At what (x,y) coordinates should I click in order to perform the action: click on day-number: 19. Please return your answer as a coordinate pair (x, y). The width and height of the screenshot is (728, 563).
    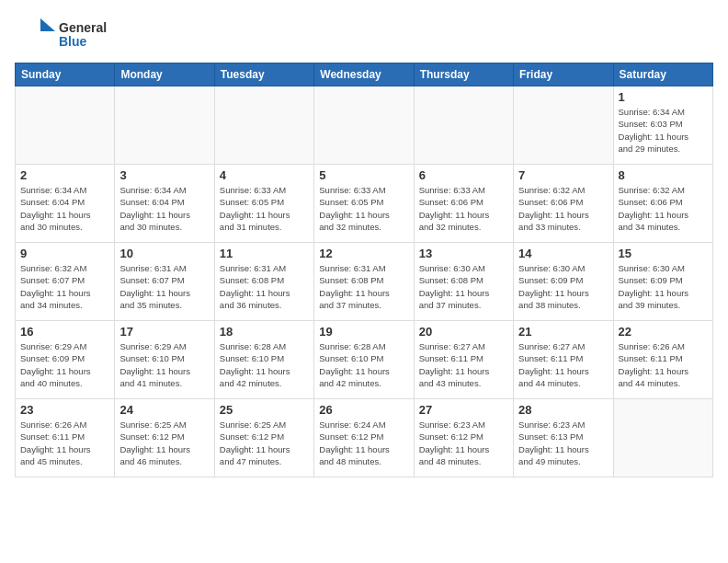
    Looking at the image, I should click on (364, 331).